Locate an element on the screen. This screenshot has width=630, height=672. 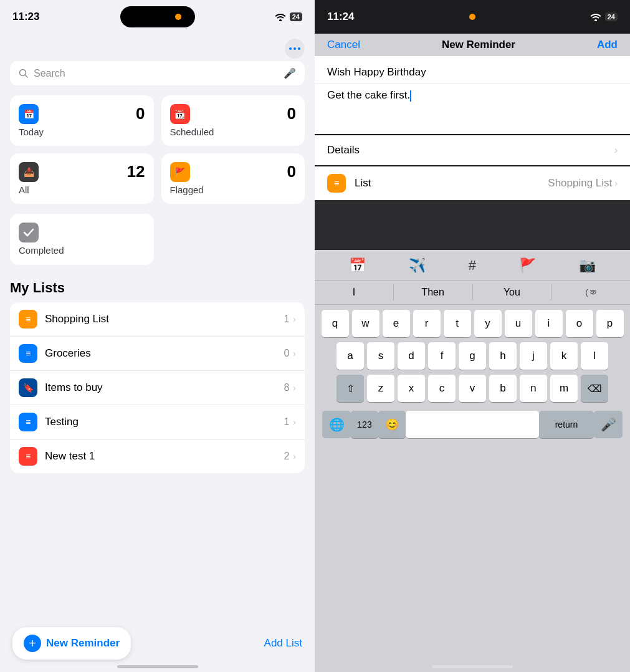
bottom-bar-left: + New Reminder Add List is located at coordinates (157, 646).